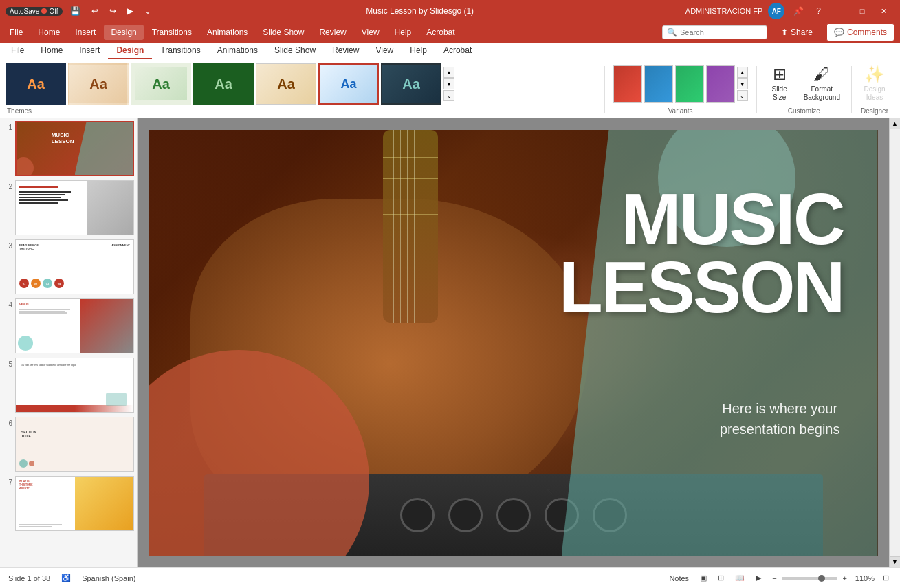 The height and width of the screenshot is (588, 900). Describe the element at coordinates (886, 578) in the screenshot. I see `fit-slide-button: ⊡` at that location.